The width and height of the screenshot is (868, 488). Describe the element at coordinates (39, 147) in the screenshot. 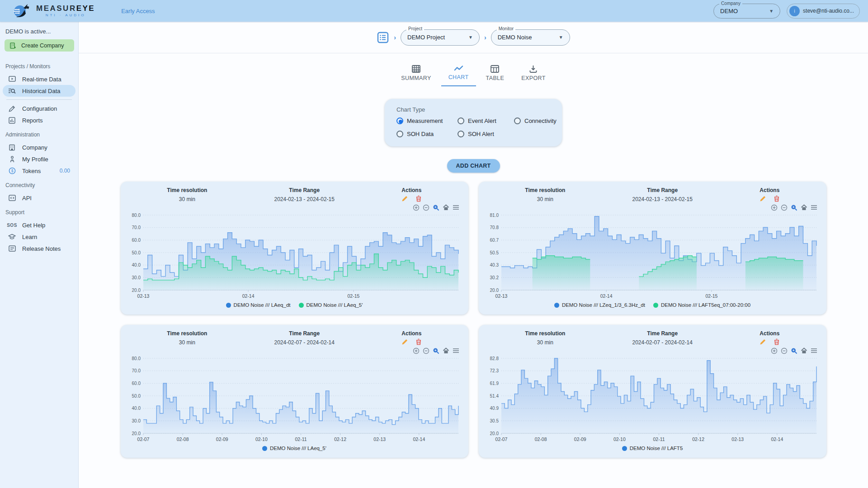

I see `sidebar-item-company: Company` at that location.